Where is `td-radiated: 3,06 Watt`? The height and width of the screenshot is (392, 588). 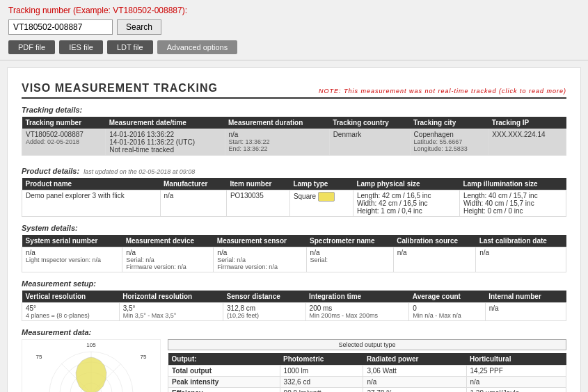
td-radiated: 3,06 Watt is located at coordinates (415, 371).